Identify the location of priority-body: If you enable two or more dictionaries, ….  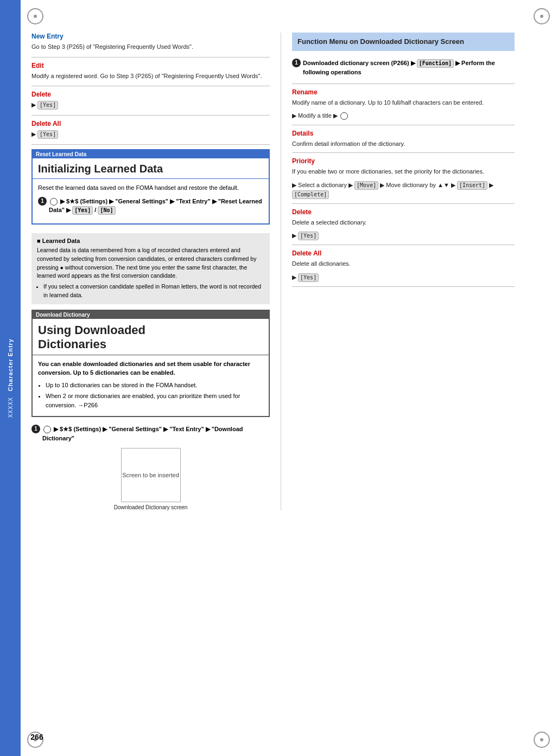
(403, 171).